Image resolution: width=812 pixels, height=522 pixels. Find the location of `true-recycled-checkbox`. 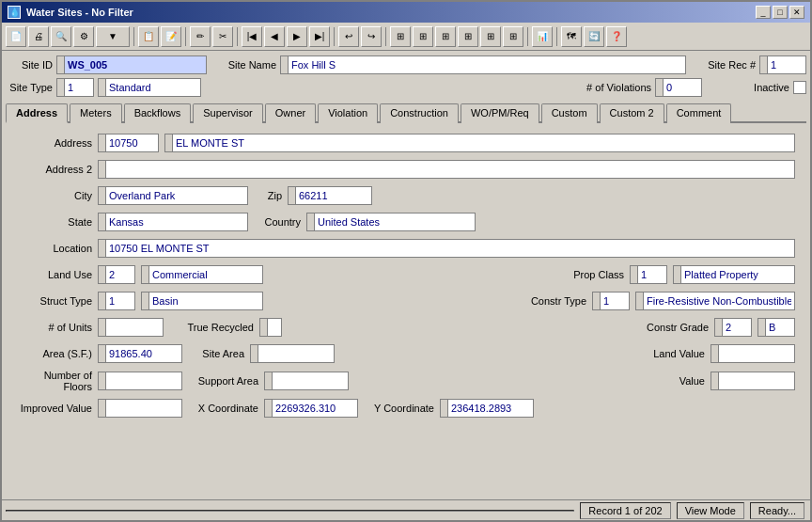

true-recycled-checkbox is located at coordinates (274, 327).